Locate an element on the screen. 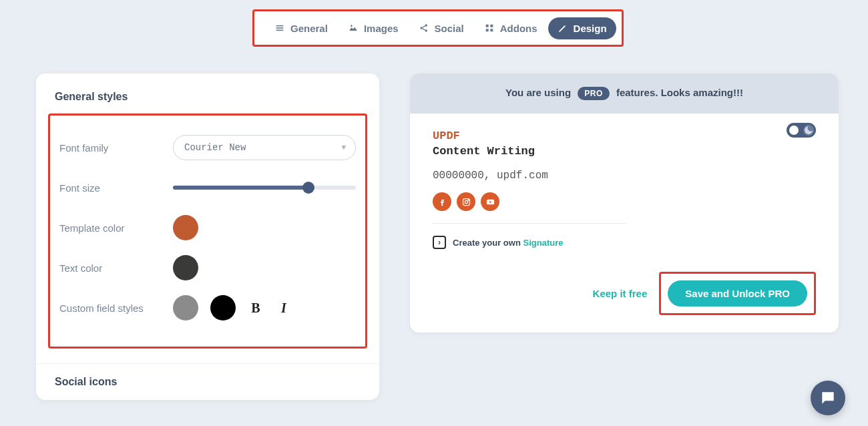  custom-fg-swatch is located at coordinates (223, 308).